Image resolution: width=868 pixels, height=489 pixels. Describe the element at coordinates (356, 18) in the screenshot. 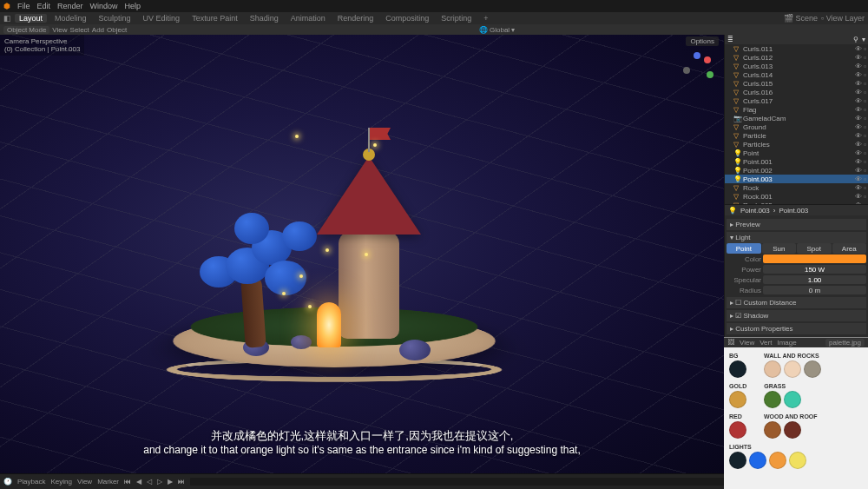

I see `tab-rendering: Rendering` at that location.